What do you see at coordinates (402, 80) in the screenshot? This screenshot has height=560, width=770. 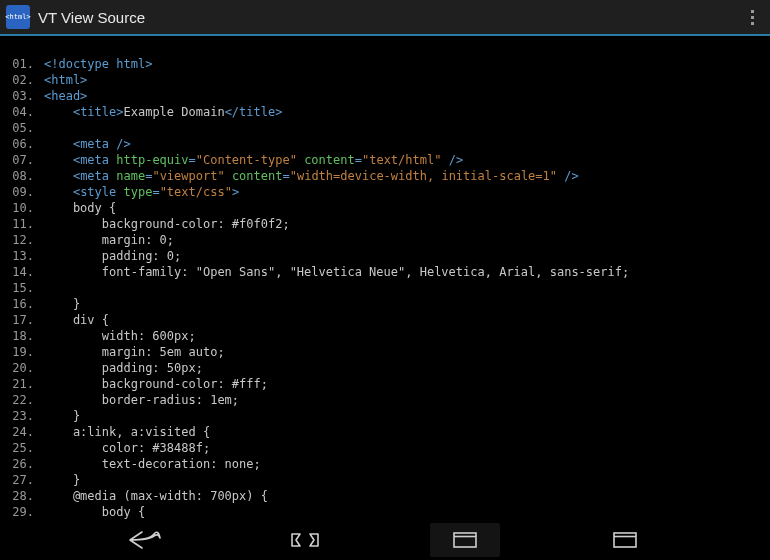 I see `code-content: <html>` at bounding box center [402, 80].